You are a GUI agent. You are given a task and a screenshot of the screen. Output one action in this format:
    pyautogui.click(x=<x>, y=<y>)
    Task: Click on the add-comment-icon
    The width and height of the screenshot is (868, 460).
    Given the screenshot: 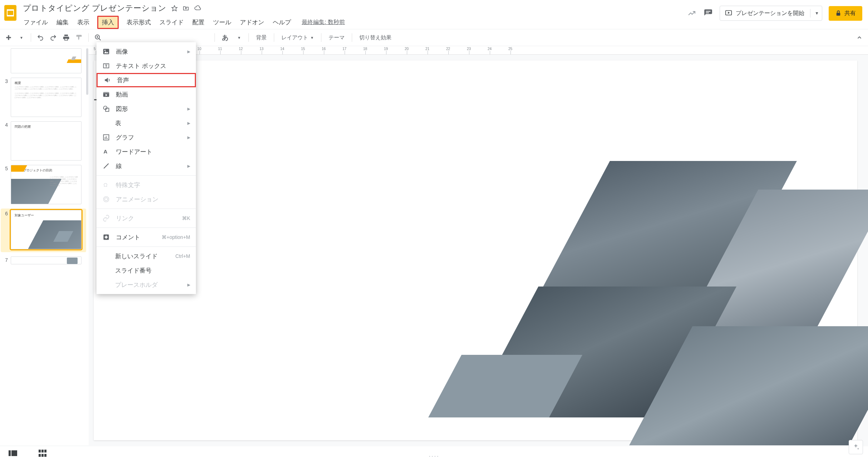 What is the action you would take?
    pyautogui.click(x=106, y=237)
    